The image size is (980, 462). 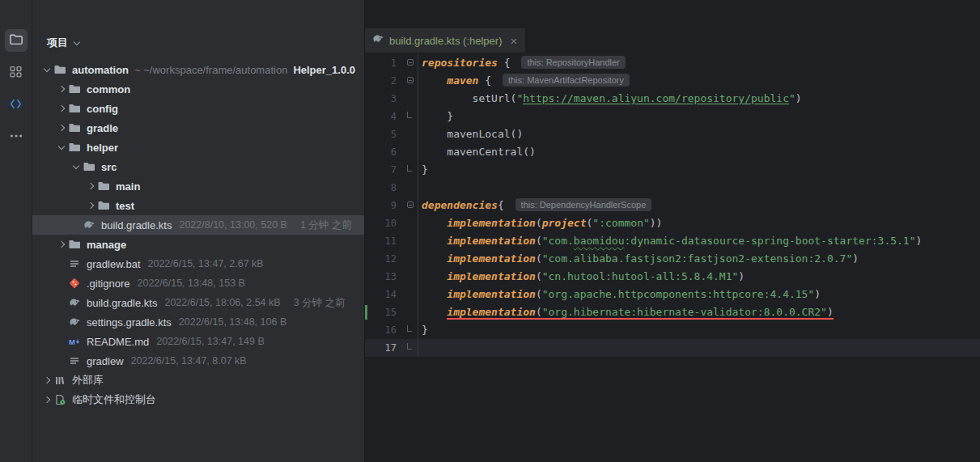 I want to click on code-line-4: 4 }, so click(x=672, y=117).